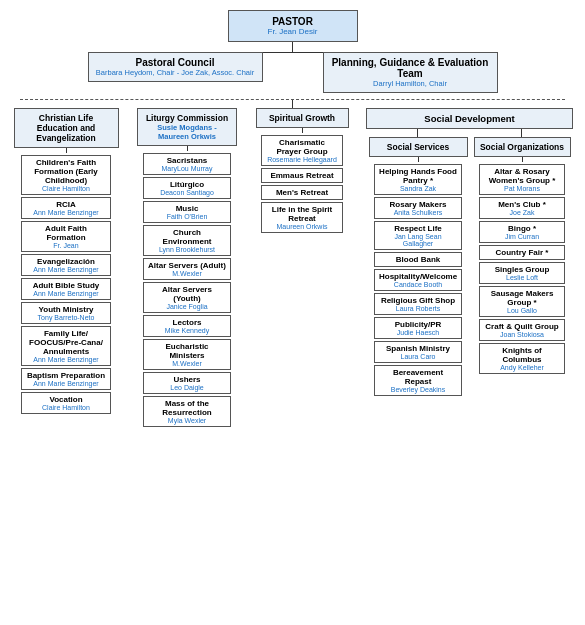 This screenshot has height=625, width=585. I want to click on cl-item-2: RCIAAnn Marie Benzinger, so click(66, 208).